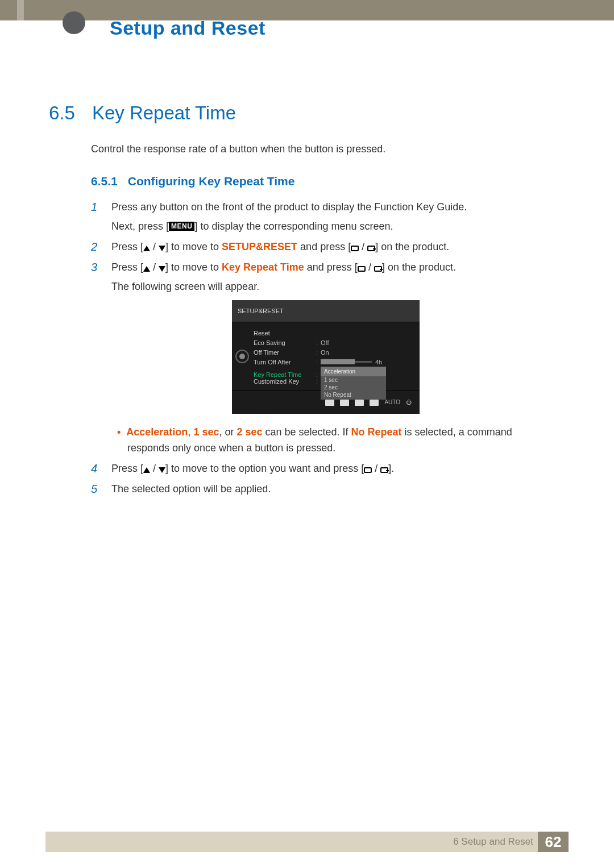  Describe the element at coordinates (211, 181) in the screenshot. I see `subsection-title: Configuring Key Repeat Time` at that location.